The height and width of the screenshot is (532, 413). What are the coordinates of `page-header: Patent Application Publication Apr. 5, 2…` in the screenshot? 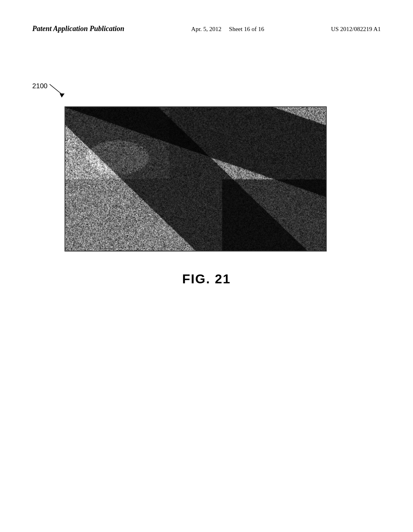 It's located at (206, 29).